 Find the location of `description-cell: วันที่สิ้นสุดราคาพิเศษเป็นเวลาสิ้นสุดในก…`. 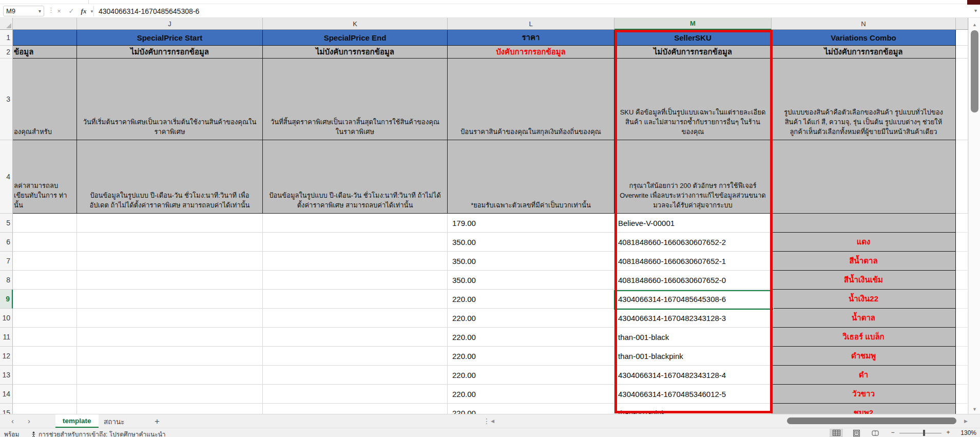

description-cell: วันที่สิ้นสุดราคาพิเศษเป็นเวลาสิ้นสุดในก… is located at coordinates (355, 100).